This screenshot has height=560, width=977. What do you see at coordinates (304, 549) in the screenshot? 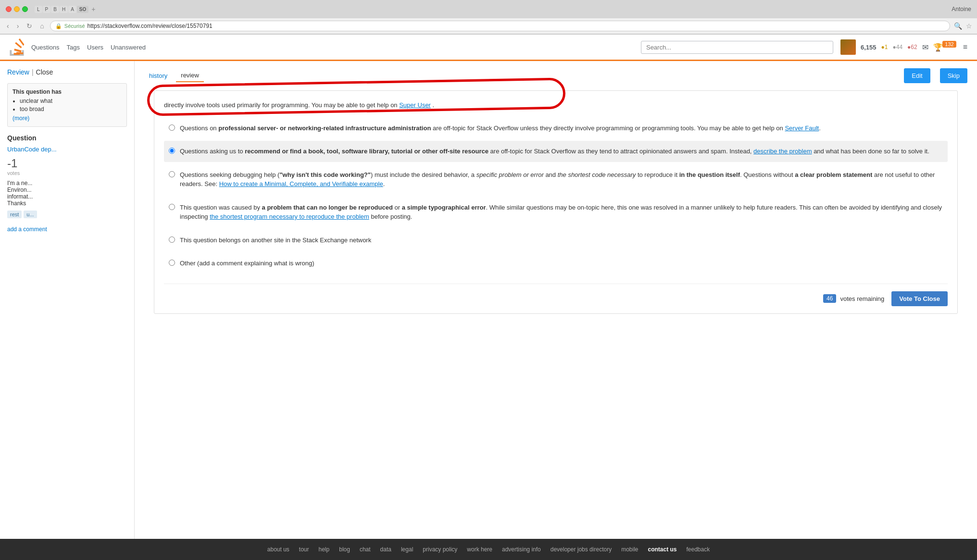
I see `footer-tour: tour` at bounding box center [304, 549].